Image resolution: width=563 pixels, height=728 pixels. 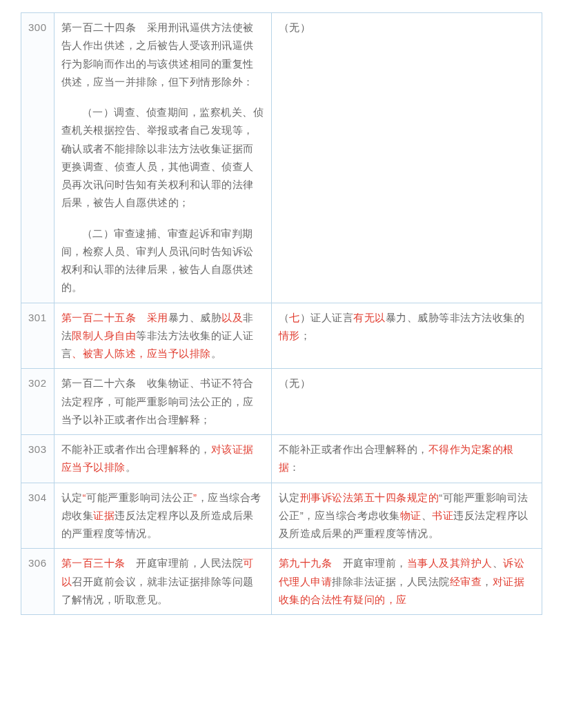 What do you see at coordinates (306, 563) in the screenshot?
I see `text-segment: 第九十九条` at bounding box center [306, 563].